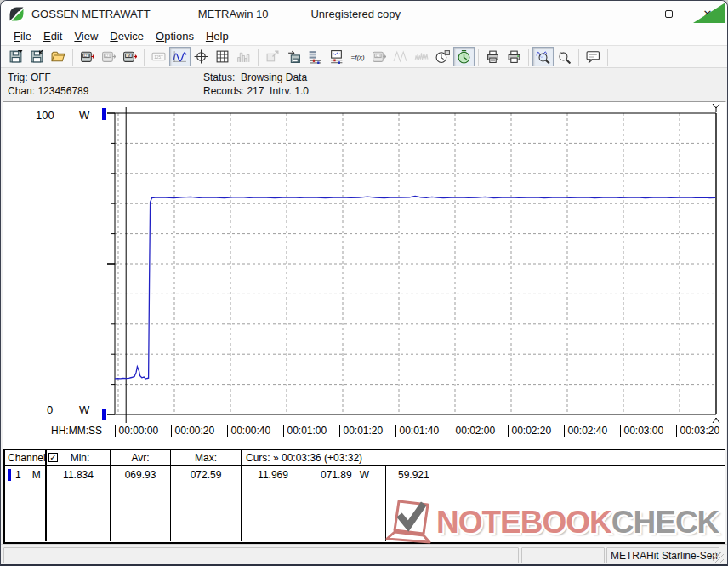 This screenshot has height=566, width=728. Describe the element at coordinates (594, 56) in the screenshot. I see `comment-icon` at that location.